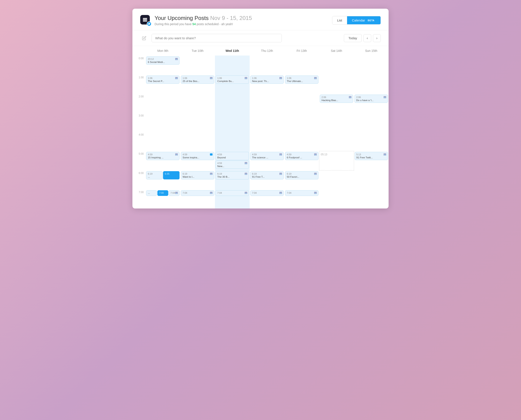 The image size is (521, 420). Describe the element at coordinates (302, 156) in the screenshot. I see `event-card: 4:59 6 Foolproof ...` at that location.